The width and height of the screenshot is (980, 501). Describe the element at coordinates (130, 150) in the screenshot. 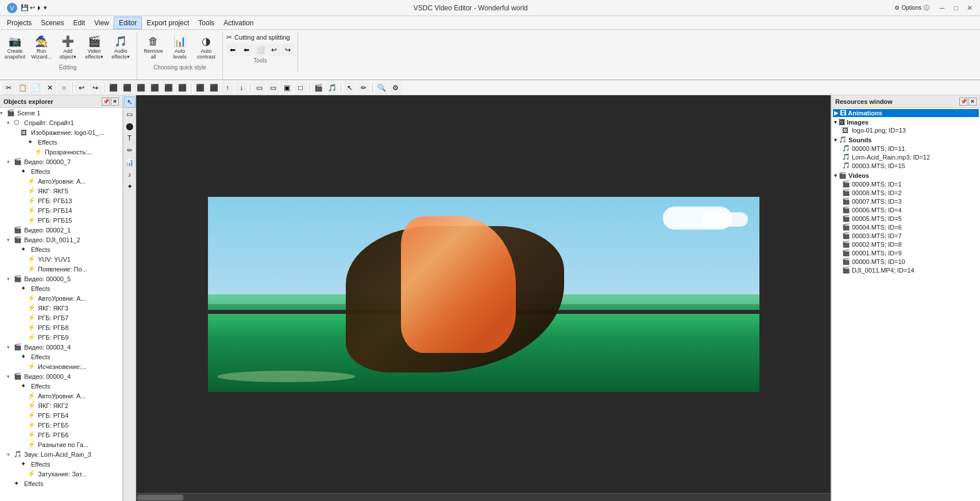

I see `pen-tool-btn: ✏` at that location.